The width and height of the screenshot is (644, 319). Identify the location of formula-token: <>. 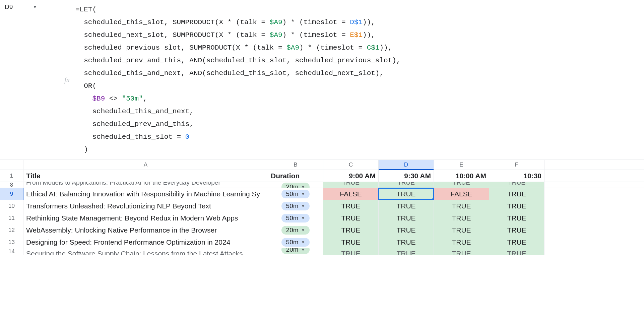
(113, 99).